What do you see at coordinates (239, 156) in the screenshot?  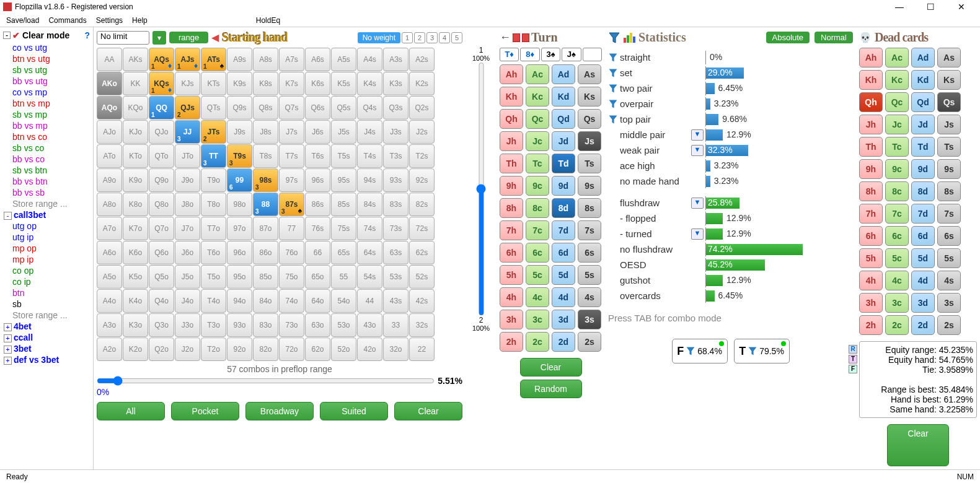 I see `hand-T9s: T9s3` at bounding box center [239, 156].